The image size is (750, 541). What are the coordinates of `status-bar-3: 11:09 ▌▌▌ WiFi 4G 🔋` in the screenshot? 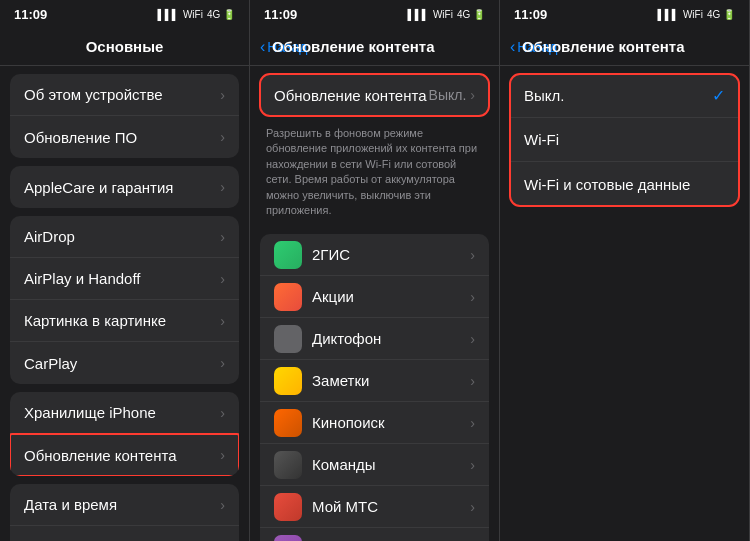 It's located at (624, 14).